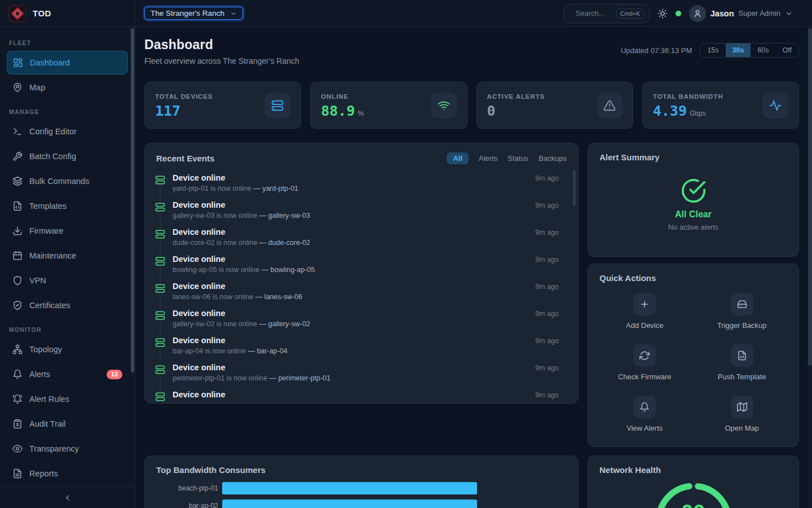 This screenshot has height=508, width=812. What do you see at coordinates (553, 158) in the screenshot?
I see `tab-backups: Backups` at bounding box center [553, 158].